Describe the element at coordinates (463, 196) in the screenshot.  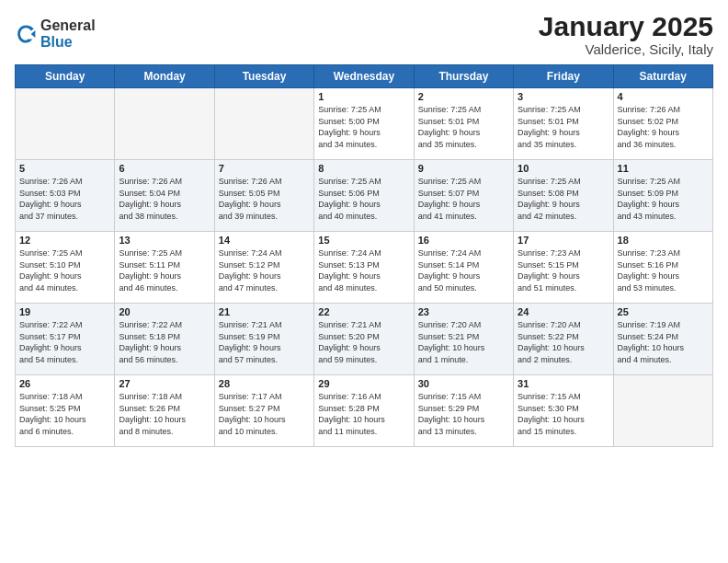
I see `calendar-day-9: 9Sunrise: 7:25 AM Sunset: 5:07 PM Daylig…` at that location.